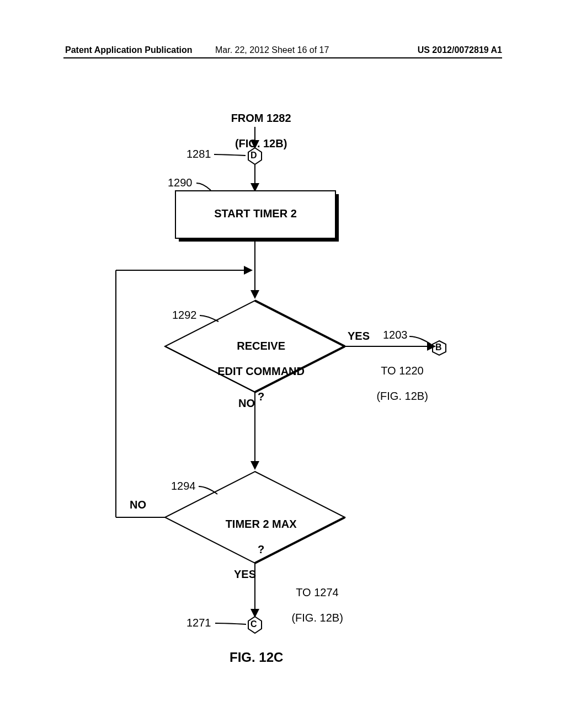 The height and width of the screenshot is (728, 565). Describe the element at coordinates (396, 384) in the screenshot. I see `to-1220-label: TO 1220 (FIG. 12B)` at that location.